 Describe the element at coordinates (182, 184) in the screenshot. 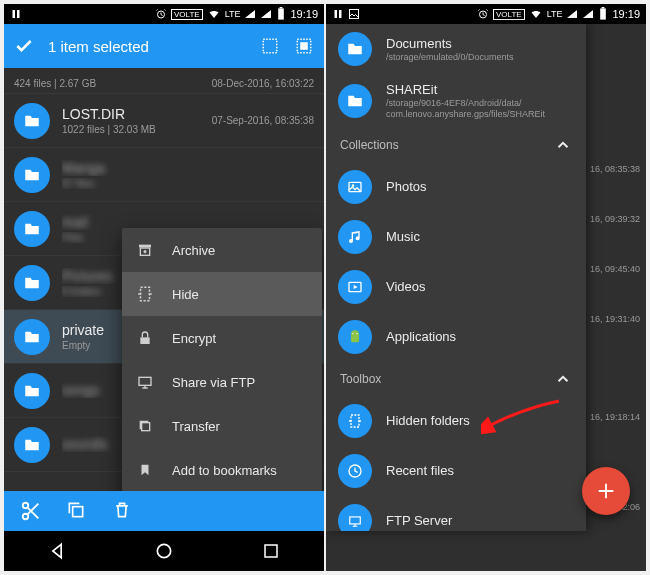

I see `row-meta: 67 files` at that location.